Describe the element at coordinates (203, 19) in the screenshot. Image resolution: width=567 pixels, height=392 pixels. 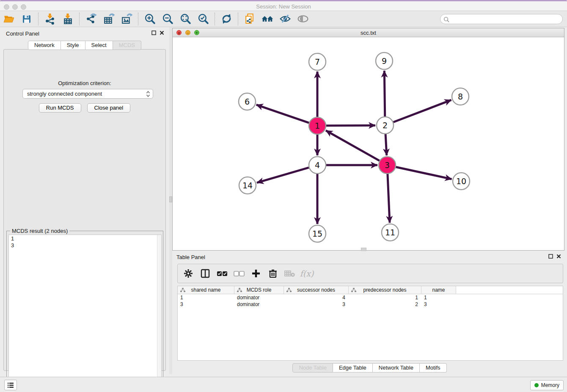
I see `zoom-selected-icon` at that location.